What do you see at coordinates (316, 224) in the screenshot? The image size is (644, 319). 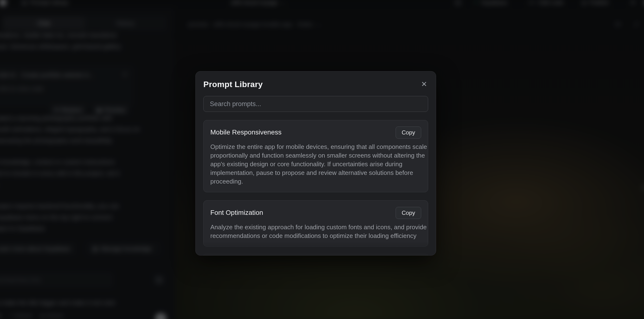 I see `prompt-card: Font Optimization Copy Analyze the exist…` at bounding box center [316, 224].